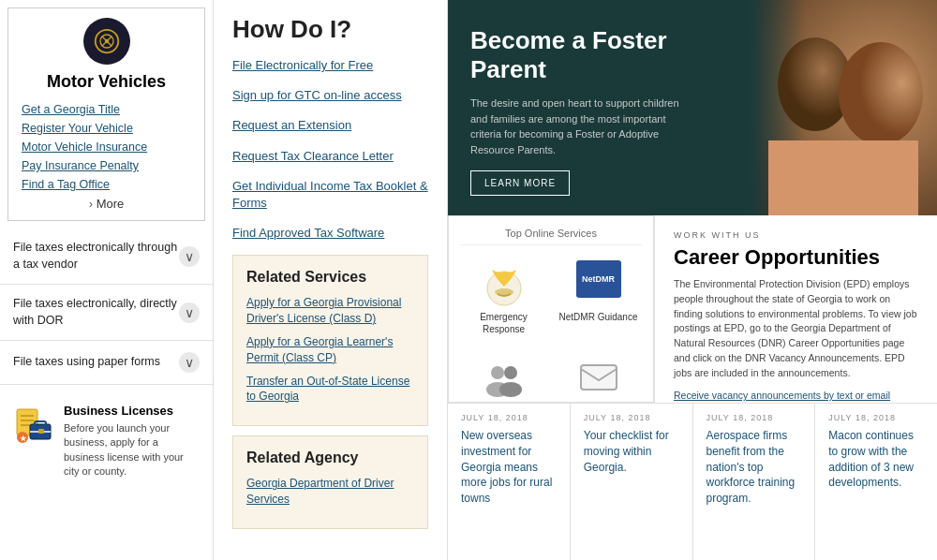 This screenshot has width=937, height=560. I want to click on netdmr-label: NetDMR Guidance, so click(598, 317).